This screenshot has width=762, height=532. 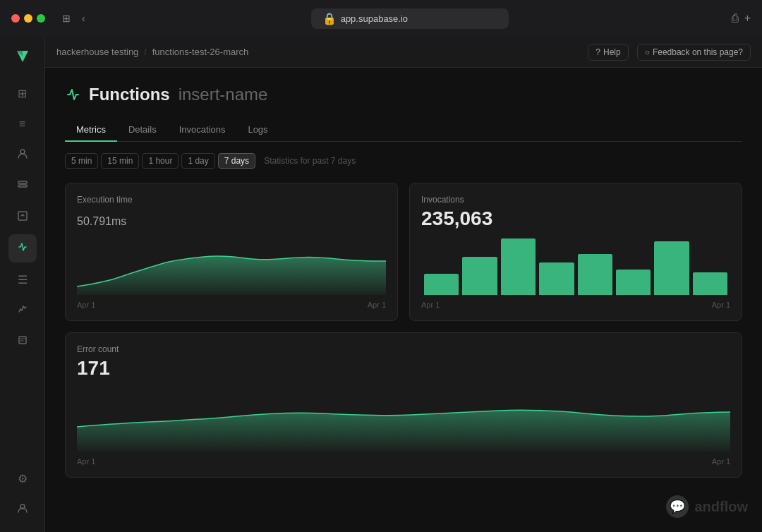 What do you see at coordinates (310, 161) in the screenshot?
I see `stats-label: Statistics for past 7 days` at bounding box center [310, 161].